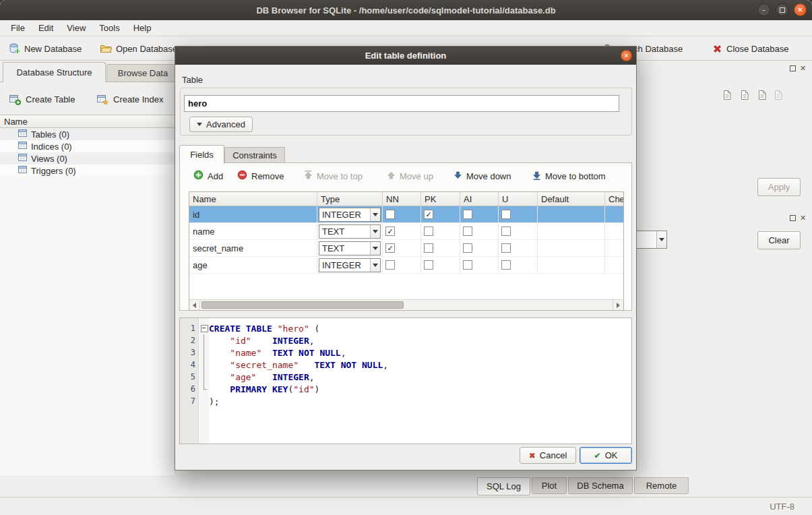  What do you see at coordinates (88, 302) in the screenshot?
I see `schema-tree: Tables (0)Indices (0)Views (0)Triggers (…` at bounding box center [88, 302].